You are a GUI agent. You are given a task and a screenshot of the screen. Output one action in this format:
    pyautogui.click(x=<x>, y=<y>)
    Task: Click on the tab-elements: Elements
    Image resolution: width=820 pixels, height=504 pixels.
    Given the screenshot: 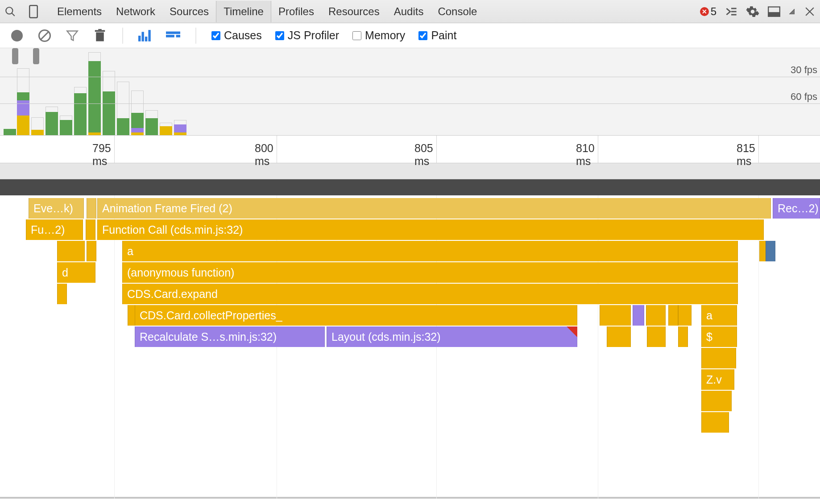 What is the action you would take?
    pyautogui.click(x=79, y=12)
    